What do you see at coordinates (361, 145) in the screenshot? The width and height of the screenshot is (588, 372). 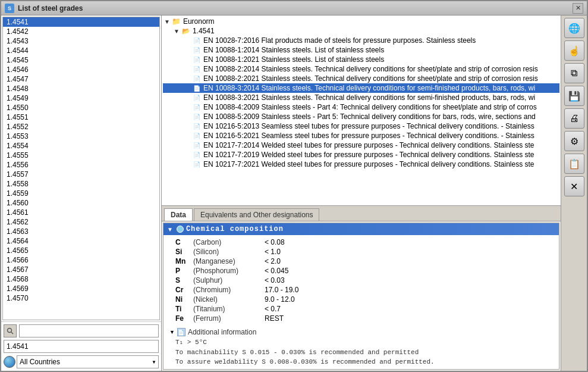 I see `tree-node: 📄EN 10217-7:2014 Welded steel tubes for …` at bounding box center [361, 145].